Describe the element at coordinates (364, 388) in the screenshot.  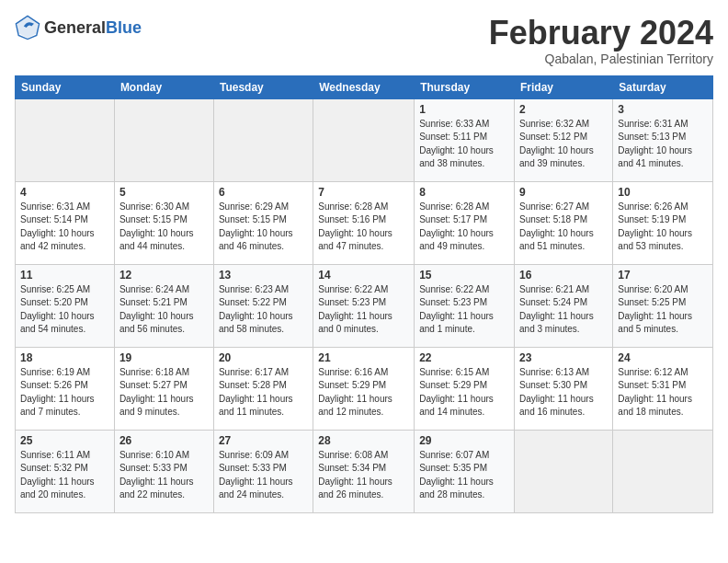
I see `calendar-week-4: 18Sunrise: 6:19 AM Sunset: 5:26 PM Dayli…` at that location.